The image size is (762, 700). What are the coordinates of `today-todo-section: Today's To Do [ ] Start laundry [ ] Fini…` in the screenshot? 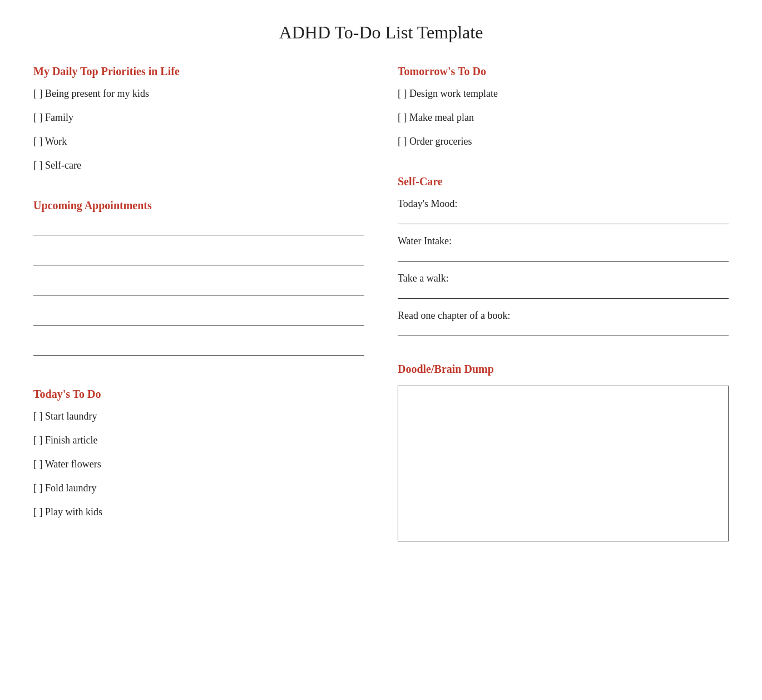 It's located at (199, 459).